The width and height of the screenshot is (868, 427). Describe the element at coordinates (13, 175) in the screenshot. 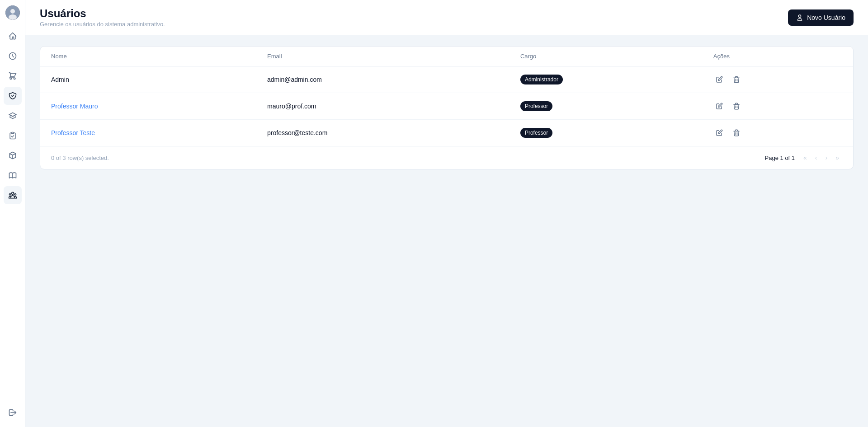

I see `sidebar-item-book` at that location.